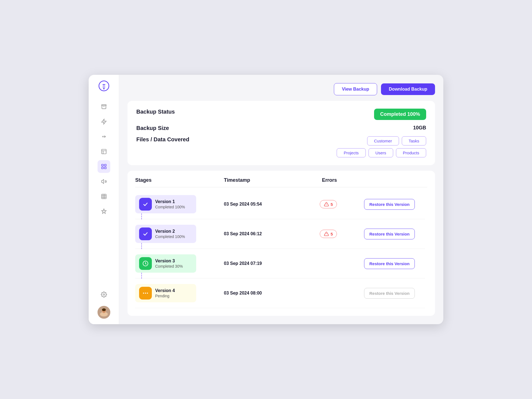  Describe the element at coordinates (281, 147) in the screenshot. I see `files-covered-row: Files / Data Covered Customer Tasks Proj…` at that location.